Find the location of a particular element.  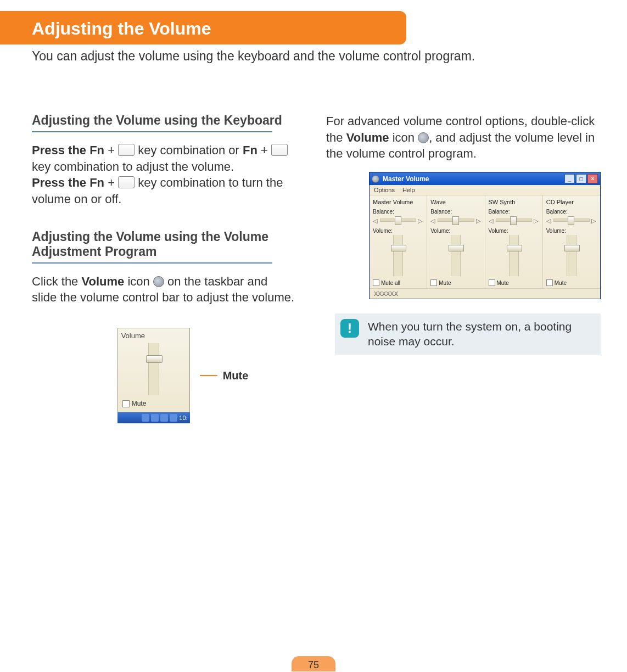

volume-popup-figure: Volume Mute 10: is located at coordinates (183, 376).